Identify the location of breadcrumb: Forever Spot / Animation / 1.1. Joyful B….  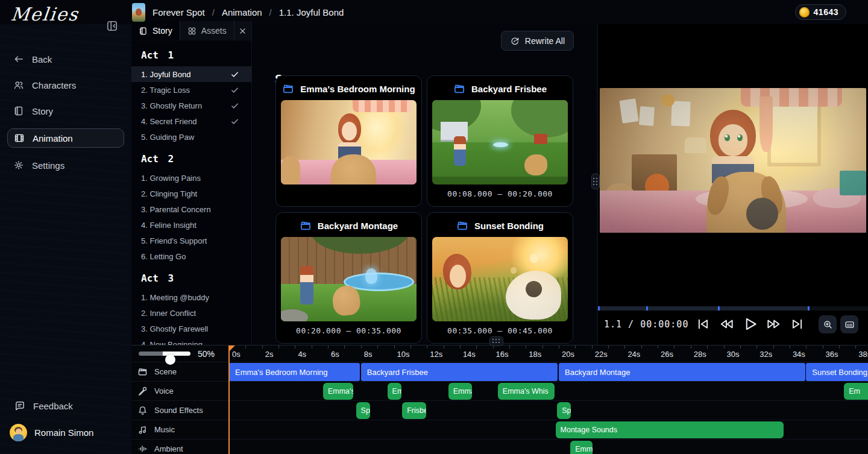
(237, 12).